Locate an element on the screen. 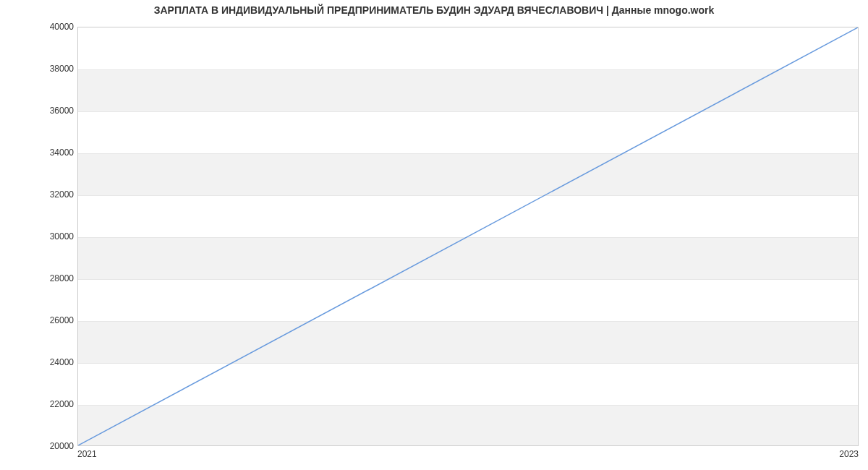 This screenshot has height=470, width=868. y-tick-label: 40000 is located at coordinates (52, 27).